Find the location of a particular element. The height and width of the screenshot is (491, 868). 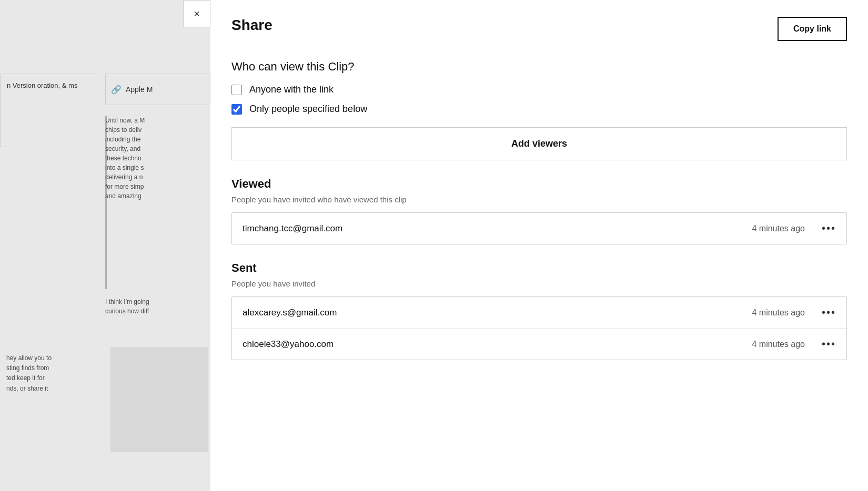

anyone-checkbox-row: Anyone with the link is located at coordinates (539, 89).